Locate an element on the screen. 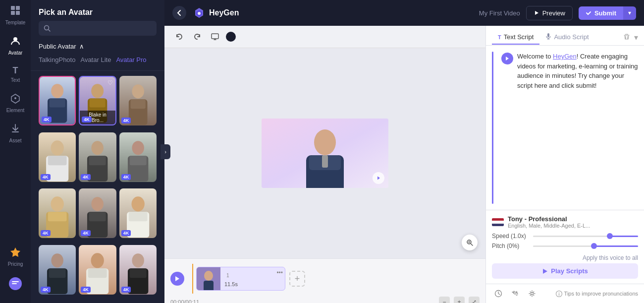 The width and height of the screenshot is (644, 303). script-tab-actions: ▾ is located at coordinates (631, 38).